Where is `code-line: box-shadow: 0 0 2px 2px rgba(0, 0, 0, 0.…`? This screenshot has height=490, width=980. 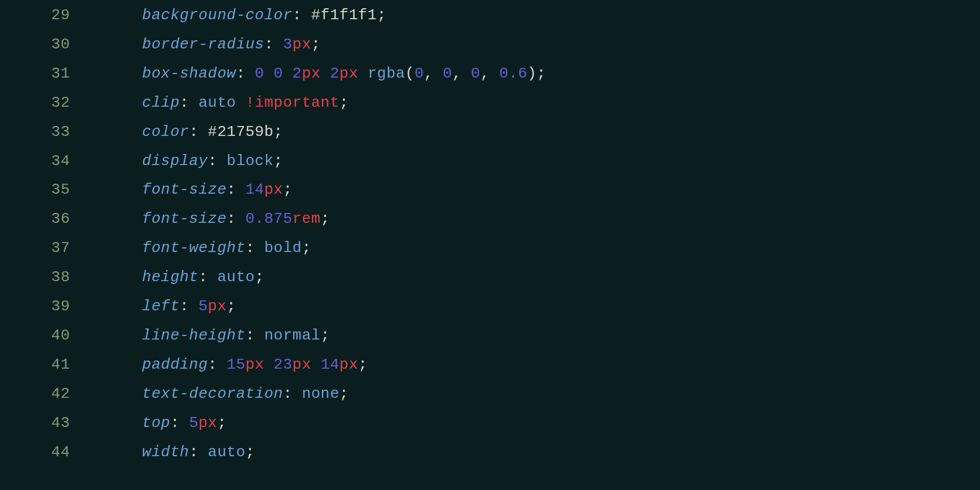 code-line: box-shadow: 0 0 2px 2px rgba(0, 0, 0, 0.… is located at coordinates (534, 74).